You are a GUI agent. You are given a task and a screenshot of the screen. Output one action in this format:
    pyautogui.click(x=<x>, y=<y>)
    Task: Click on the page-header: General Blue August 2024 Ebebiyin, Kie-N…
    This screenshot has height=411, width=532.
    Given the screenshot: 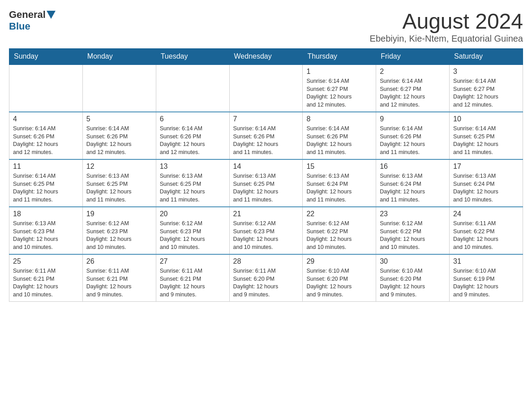 What is the action you would take?
    pyautogui.click(x=266, y=26)
    